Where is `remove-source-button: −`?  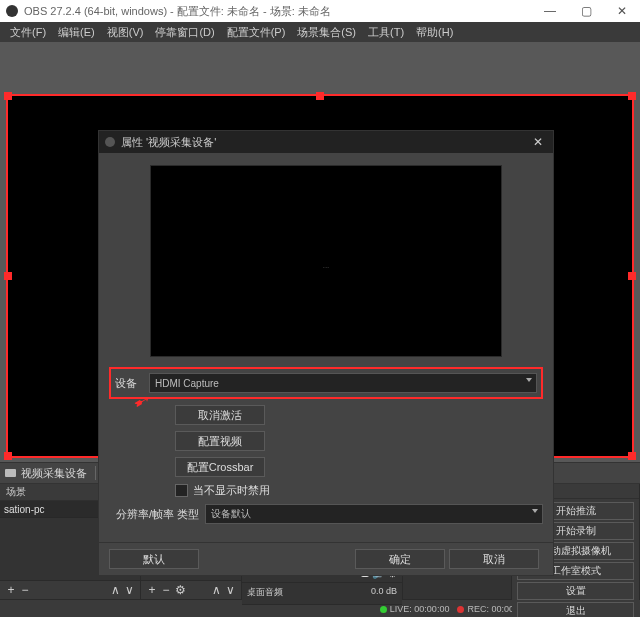
remove-source-button: − is located at coordinates (166, 590).